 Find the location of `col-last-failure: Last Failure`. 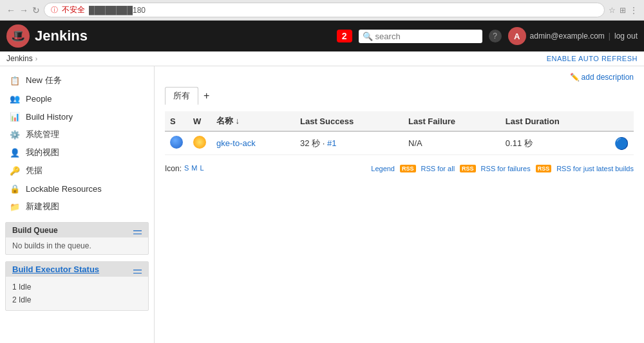

col-last-failure: Last Failure is located at coordinates (452, 121).